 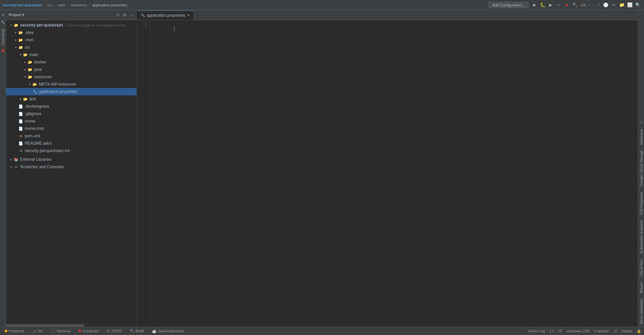 What do you see at coordinates (50, 5) in the screenshot?
I see `breadcrumb-src: src` at bounding box center [50, 5].